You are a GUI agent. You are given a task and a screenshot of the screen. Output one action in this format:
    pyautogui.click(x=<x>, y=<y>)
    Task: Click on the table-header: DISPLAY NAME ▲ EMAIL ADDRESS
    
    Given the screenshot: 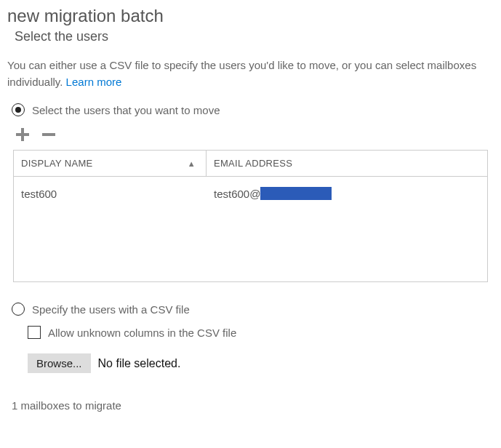 What is the action you would take?
    pyautogui.click(x=250, y=164)
    